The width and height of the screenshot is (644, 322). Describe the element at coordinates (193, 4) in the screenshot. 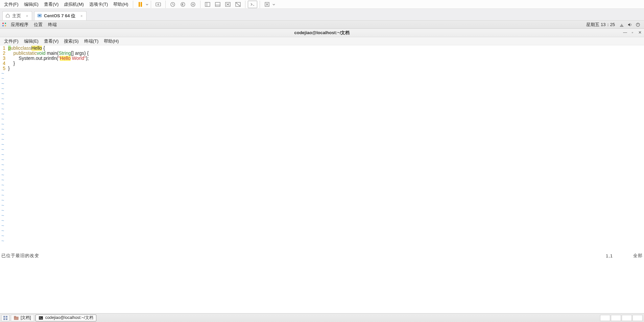

I see `snapshot-manage-icon` at that location.